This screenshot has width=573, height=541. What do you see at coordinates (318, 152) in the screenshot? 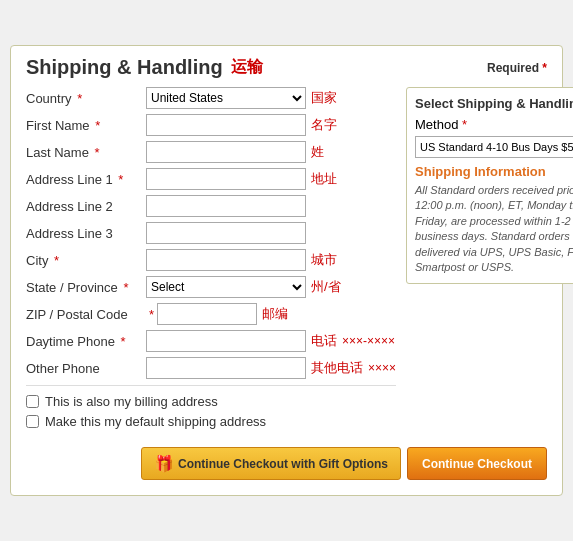
I see `lastname-chinese: 姓` at bounding box center [318, 152].